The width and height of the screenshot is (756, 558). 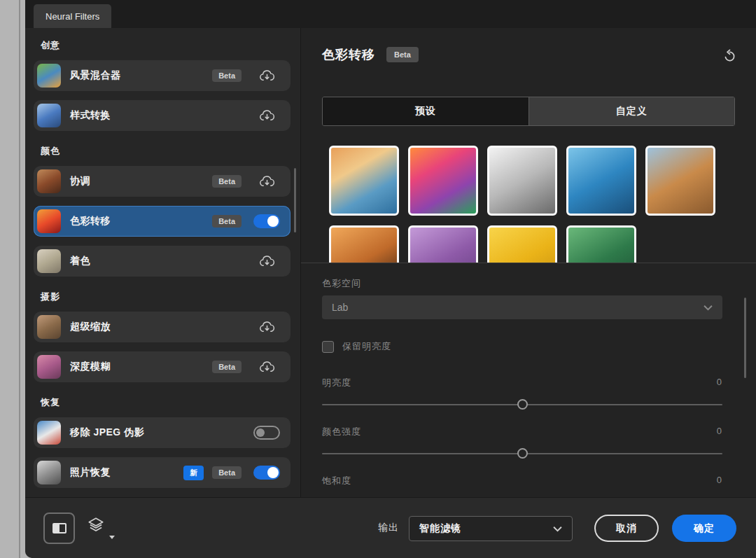 What do you see at coordinates (364, 181) in the screenshot?
I see `preset-thumbnail-sunset-lake` at bounding box center [364, 181].